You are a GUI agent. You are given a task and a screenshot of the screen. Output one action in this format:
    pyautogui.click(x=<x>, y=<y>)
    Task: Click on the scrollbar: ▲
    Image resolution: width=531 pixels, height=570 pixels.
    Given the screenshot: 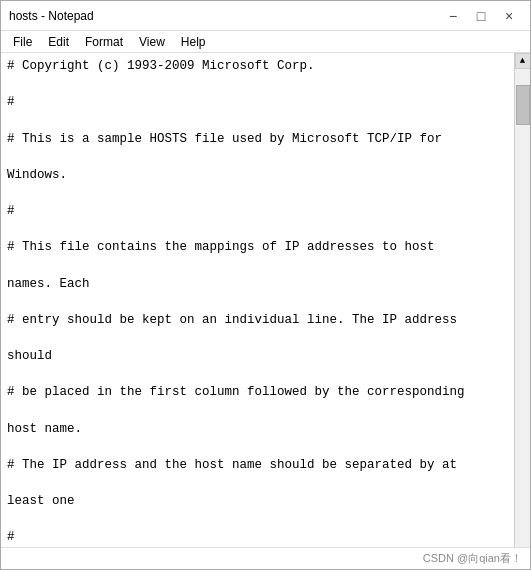 What is the action you would take?
    pyautogui.click(x=522, y=300)
    